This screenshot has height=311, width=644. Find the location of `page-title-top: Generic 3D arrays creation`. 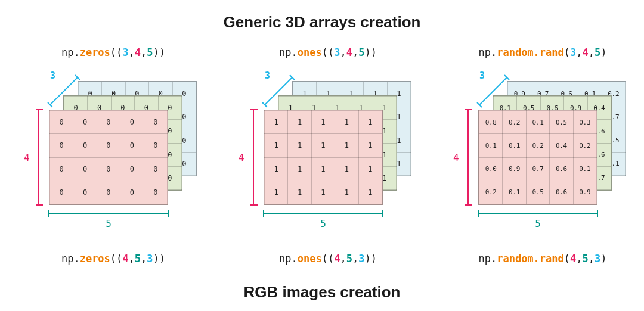

page-title-top: Generic 3D arrays creation is located at coordinates (322, 23).